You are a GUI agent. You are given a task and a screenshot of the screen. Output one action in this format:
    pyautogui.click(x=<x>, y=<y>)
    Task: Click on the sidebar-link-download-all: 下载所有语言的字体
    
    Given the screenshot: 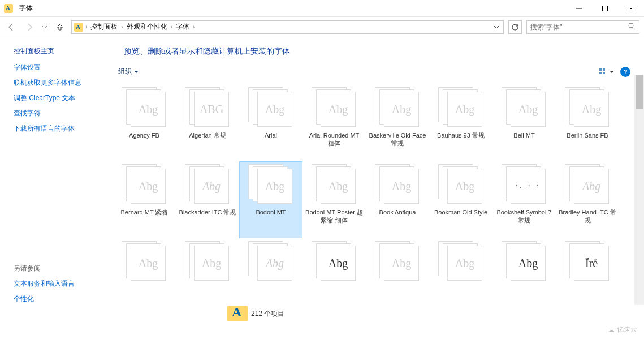 What is the action you would take?
    pyautogui.click(x=62, y=129)
    